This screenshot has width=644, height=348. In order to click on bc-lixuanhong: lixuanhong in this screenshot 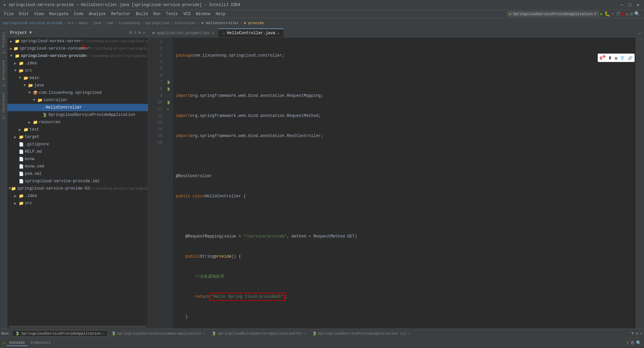, I will do `click(129, 23)`.